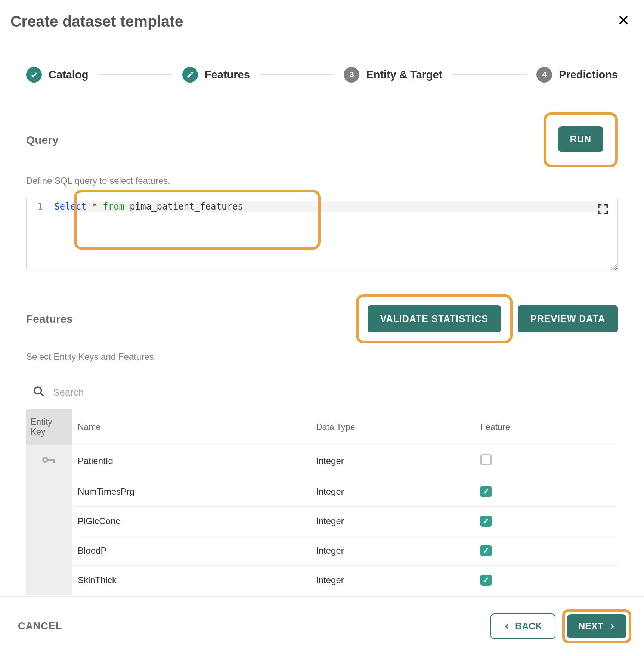 Image resolution: width=644 pixels, height=656 pixels. Describe the element at coordinates (612, 626) in the screenshot. I see `chevron-right-icon` at that location.